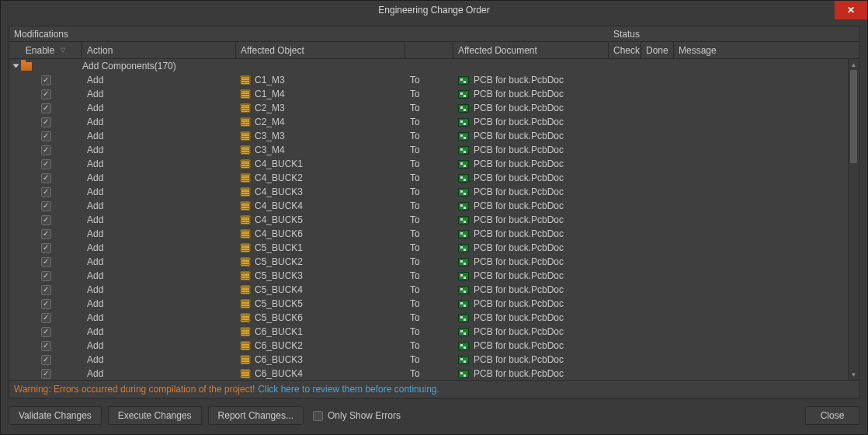  Describe the element at coordinates (625, 50) in the screenshot. I see `col-check: Check` at that location.